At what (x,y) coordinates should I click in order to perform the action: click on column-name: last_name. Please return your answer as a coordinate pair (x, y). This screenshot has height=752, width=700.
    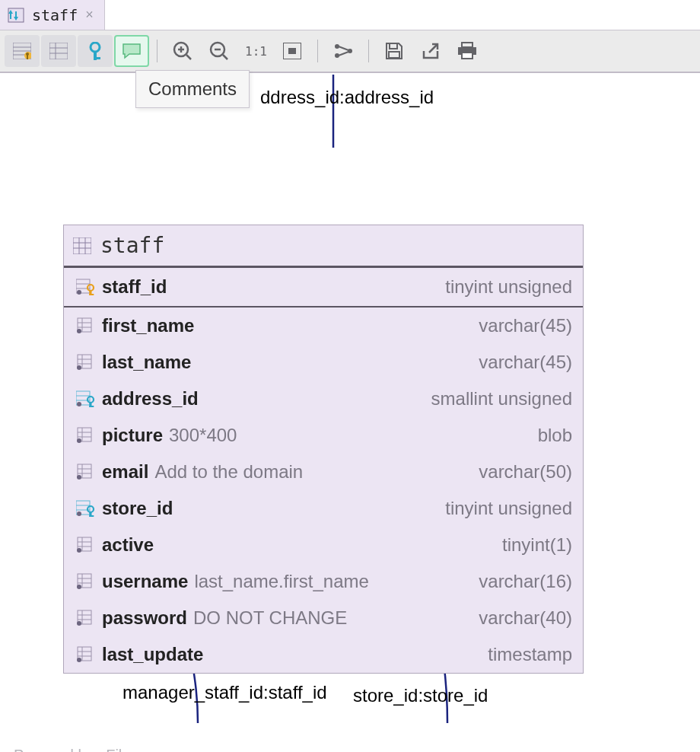
    Looking at the image, I should click on (146, 362).